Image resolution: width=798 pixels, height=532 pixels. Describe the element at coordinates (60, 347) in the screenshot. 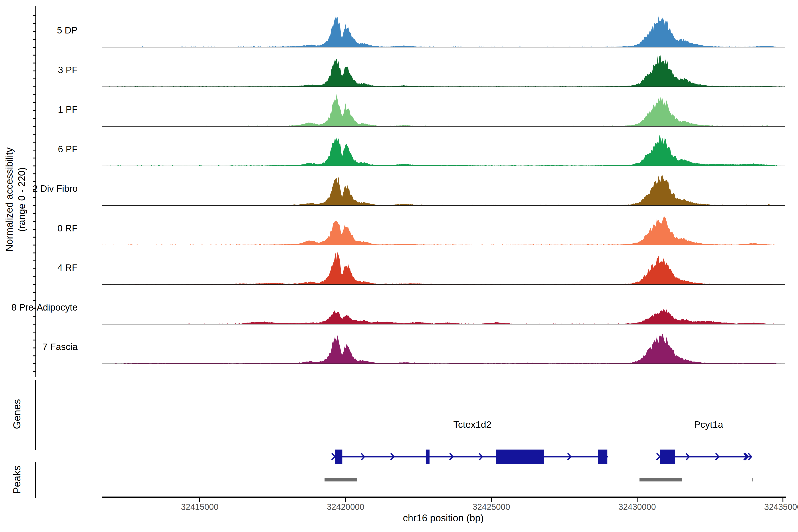

I see `track-label: 7 Fascia` at that location.